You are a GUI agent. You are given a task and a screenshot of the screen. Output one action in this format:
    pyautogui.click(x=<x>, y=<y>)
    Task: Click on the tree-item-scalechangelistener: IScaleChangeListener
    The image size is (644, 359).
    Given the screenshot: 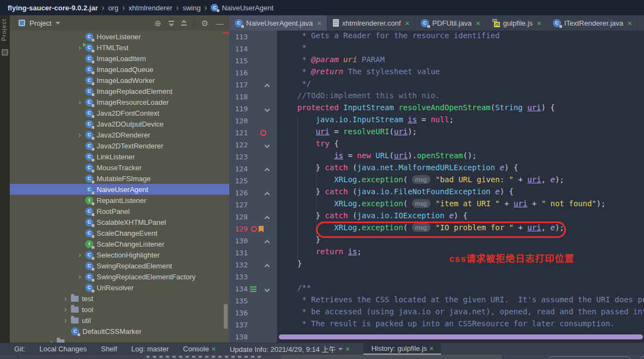 What is the action you would take?
    pyautogui.click(x=120, y=244)
    